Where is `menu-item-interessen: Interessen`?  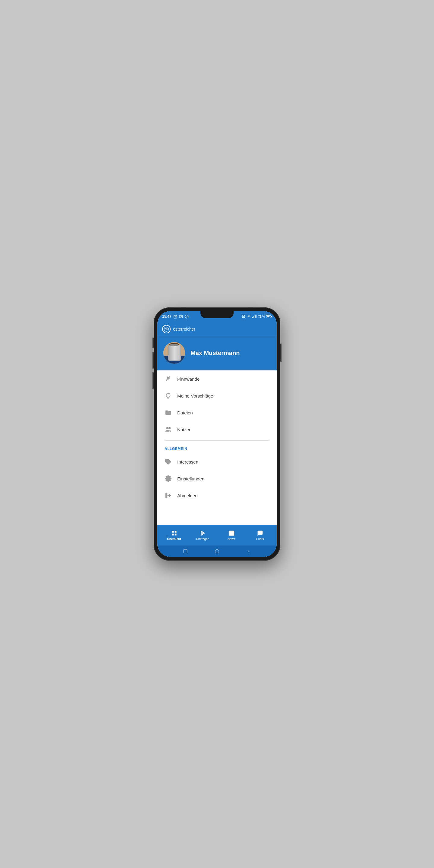 menu-item-interessen: Interessen is located at coordinates (217, 462).